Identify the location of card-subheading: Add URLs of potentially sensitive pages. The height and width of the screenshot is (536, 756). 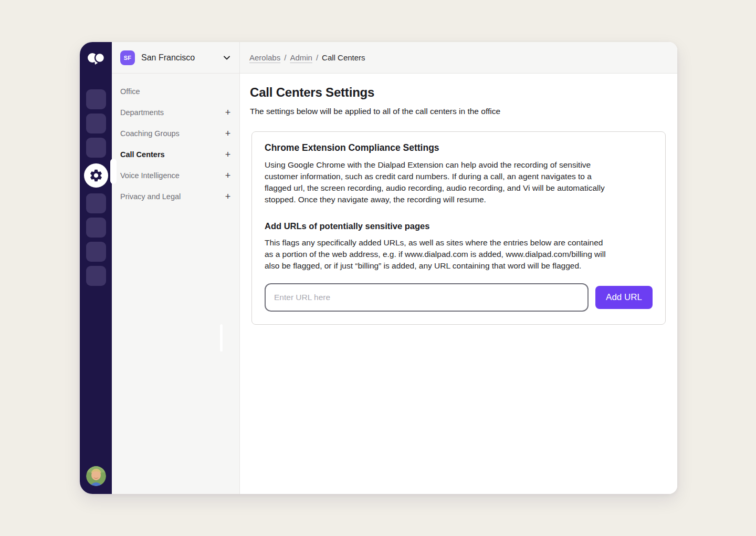
(459, 226).